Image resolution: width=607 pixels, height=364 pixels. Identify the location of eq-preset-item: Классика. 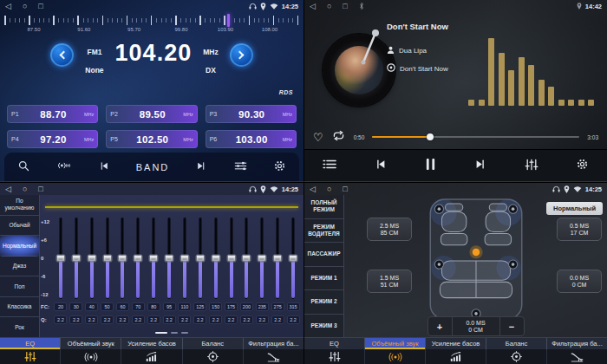
(19, 308).